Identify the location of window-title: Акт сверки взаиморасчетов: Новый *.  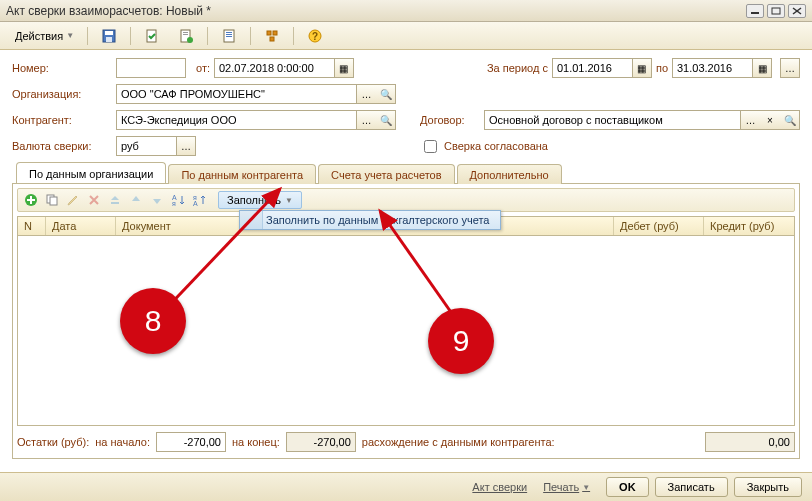
(374, 11).